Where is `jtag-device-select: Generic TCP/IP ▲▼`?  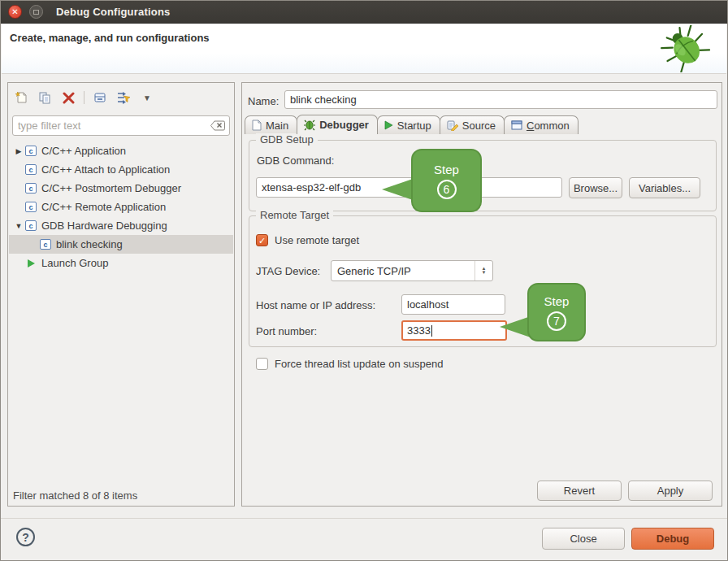 jtag-device-select: Generic TCP/IP ▲▼ is located at coordinates (412, 271).